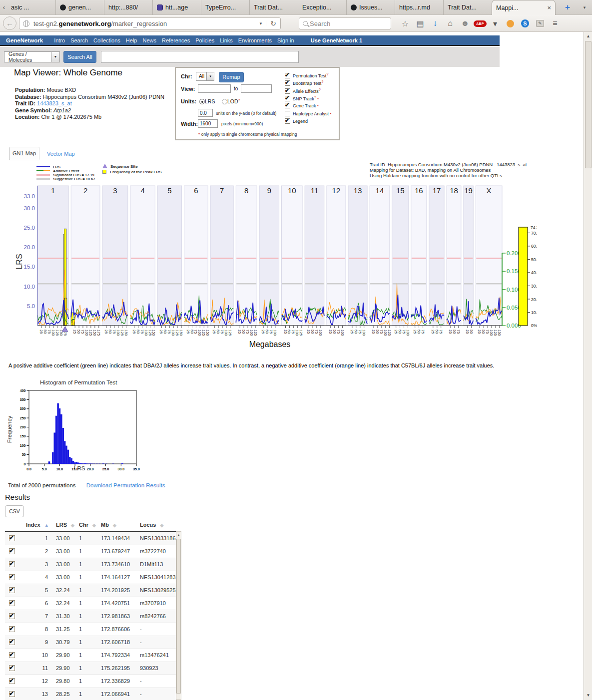 Image resolution: width=592 pixels, height=700 pixels. Describe the element at coordinates (80, 7) in the screenshot. I see `browser-tab: genen...` at that location.